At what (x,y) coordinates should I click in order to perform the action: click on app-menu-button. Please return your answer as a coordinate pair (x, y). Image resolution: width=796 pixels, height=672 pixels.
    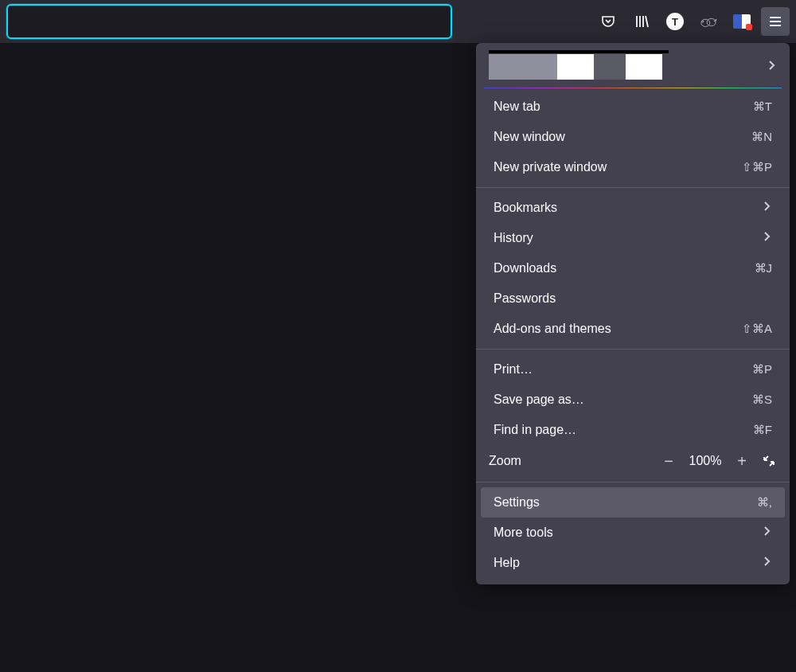
    Looking at the image, I should click on (775, 21).